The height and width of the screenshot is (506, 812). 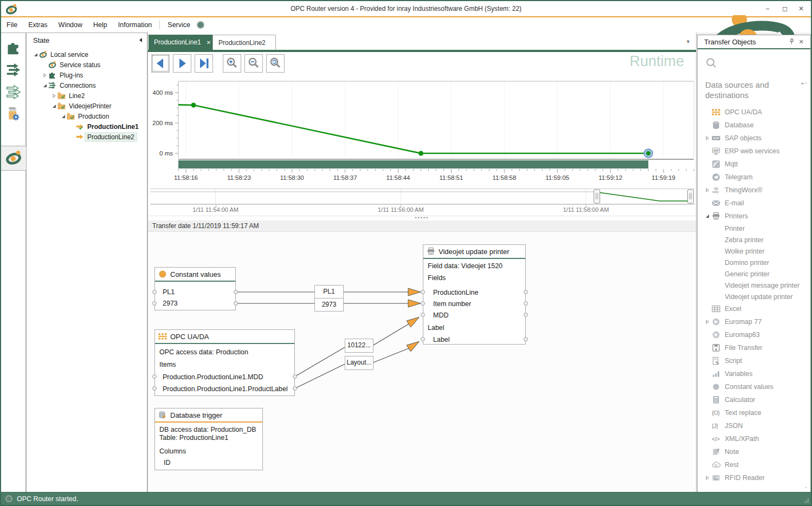 What do you see at coordinates (758, 112) in the screenshot?
I see `transfer-object-opc-ua-da: OPC UA/DA` at bounding box center [758, 112].